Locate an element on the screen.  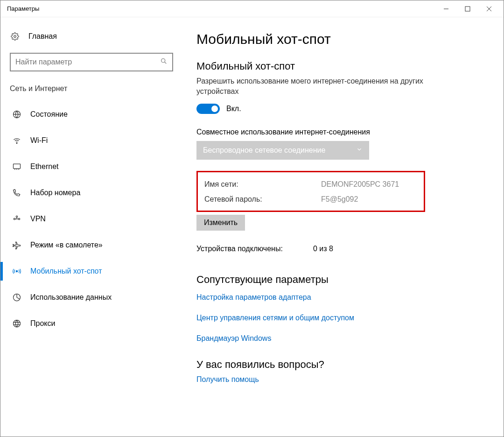
devices-row: Устройства подключены: 0 из 8 is located at coordinates (343, 249).